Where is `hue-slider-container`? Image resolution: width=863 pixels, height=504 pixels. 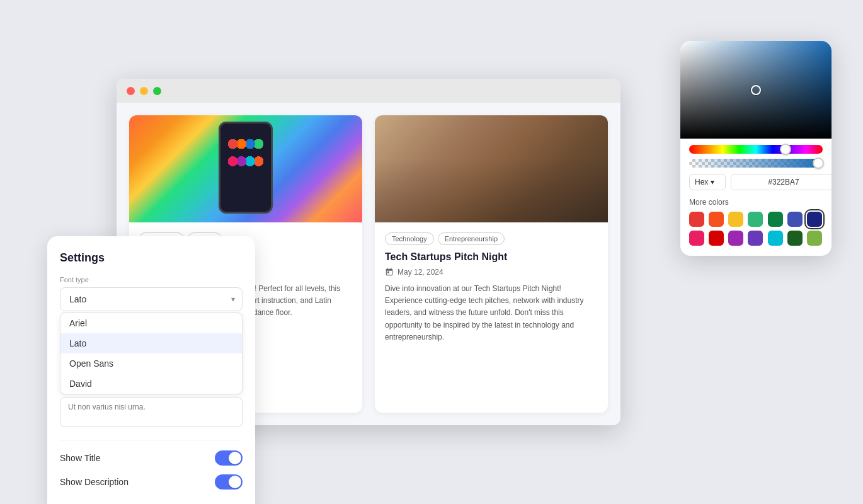
hue-slider-container is located at coordinates (756, 153).